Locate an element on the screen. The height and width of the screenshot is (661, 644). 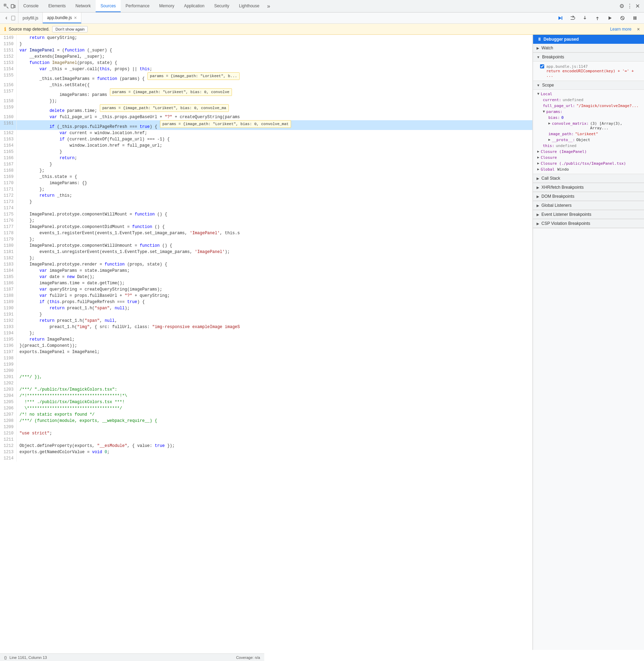
file-icon is located at coordinates (13, 18).